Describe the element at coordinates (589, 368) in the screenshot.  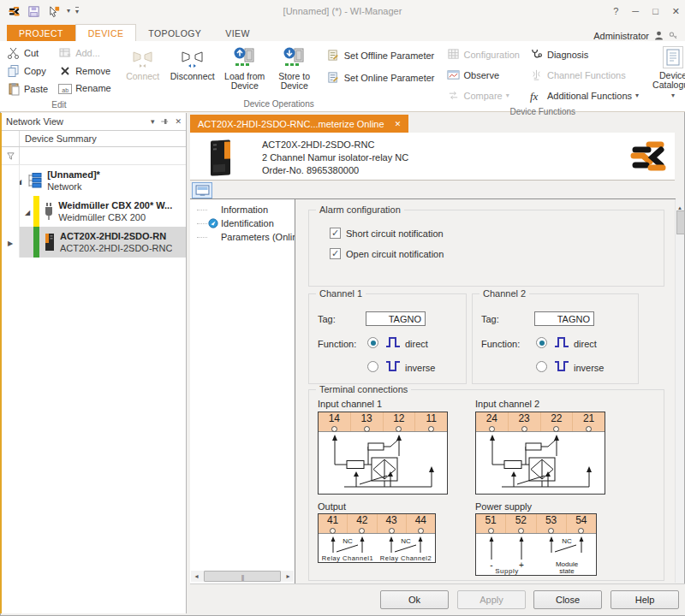
I see `inverse-label: inverse` at that location.